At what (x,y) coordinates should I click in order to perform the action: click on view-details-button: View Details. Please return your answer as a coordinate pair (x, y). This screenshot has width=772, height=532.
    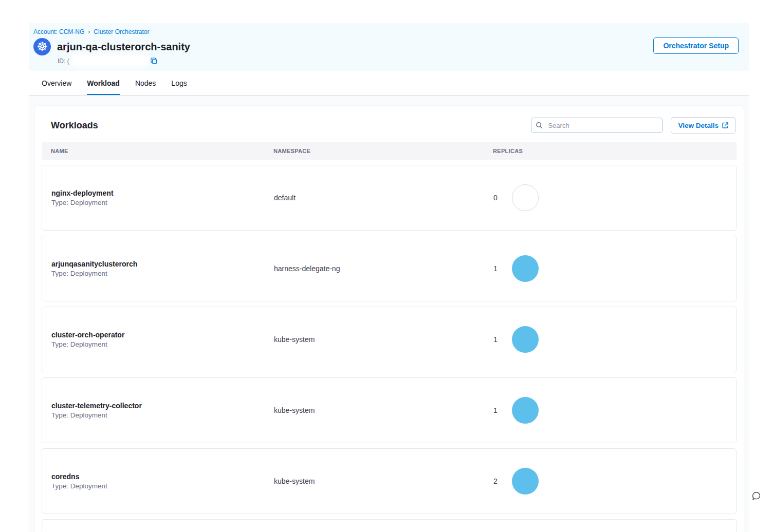
    Looking at the image, I should click on (703, 125).